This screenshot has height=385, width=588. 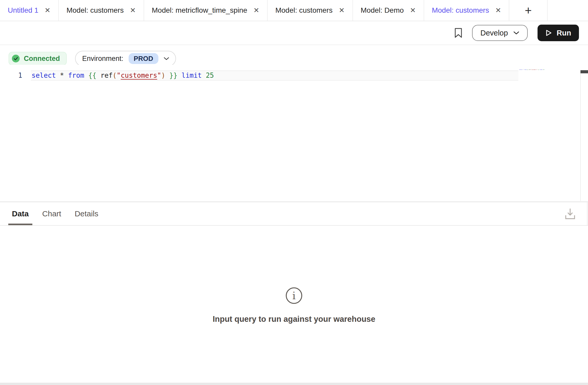 I want to click on editor-scrollbar-thumb, so click(x=584, y=72).